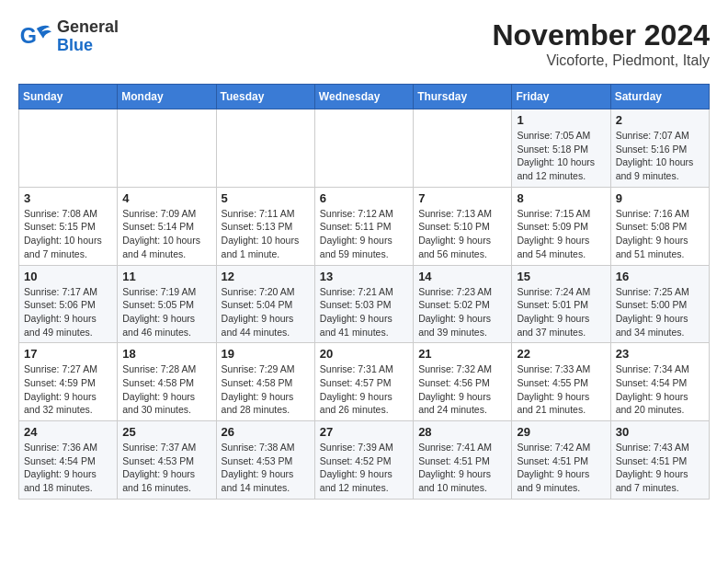 The height and width of the screenshot is (563, 728). What do you see at coordinates (68, 37) in the screenshot?
I see `logo: G General Blue` at bounding box center [68, 37].